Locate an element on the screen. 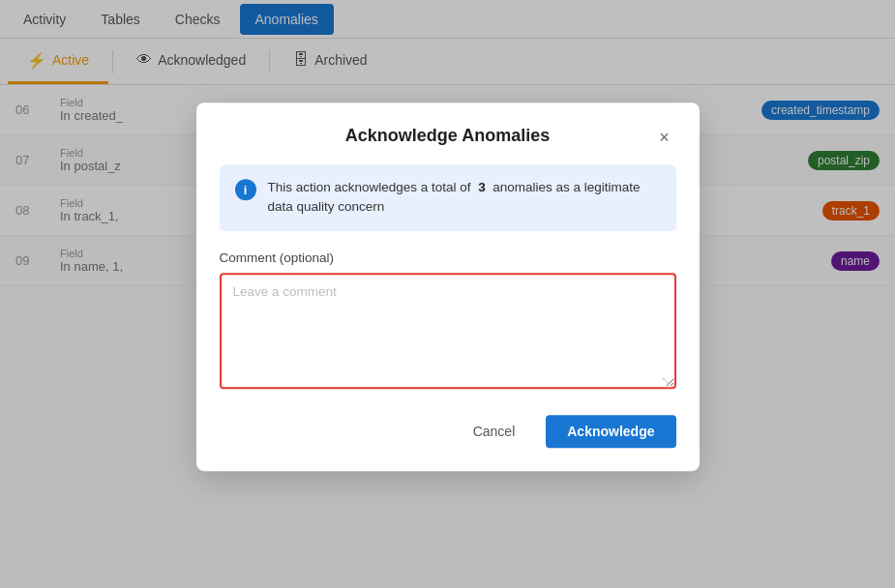 The height and width of the screenshot is (588, 895). modal-close-button: × is located at coordinates (665, 137).